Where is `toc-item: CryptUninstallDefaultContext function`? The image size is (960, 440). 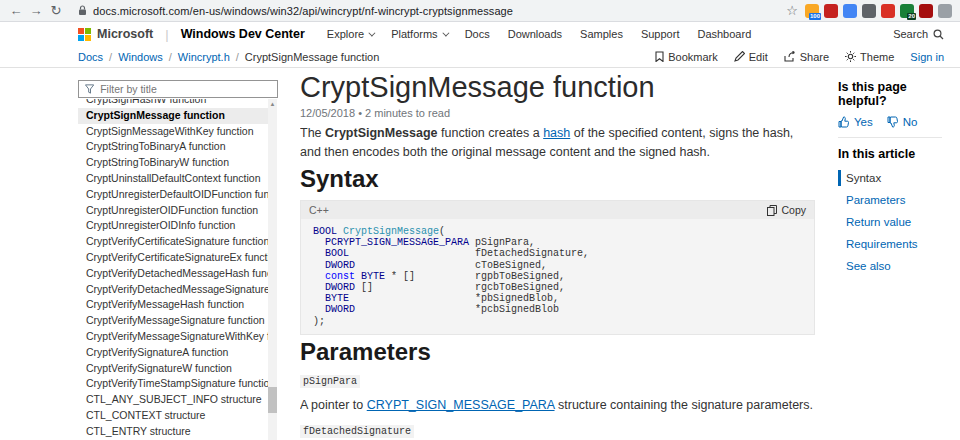 toc-item: CryptUninstallDefaultContext function is located at coordinates (173, 179).